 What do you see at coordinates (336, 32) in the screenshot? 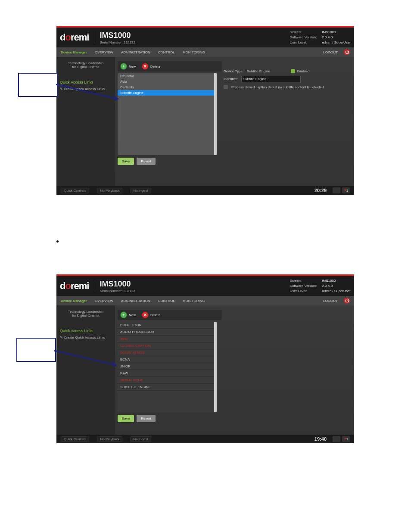
I see `screen-value: IMS1000` at bounding box center [336, 32].